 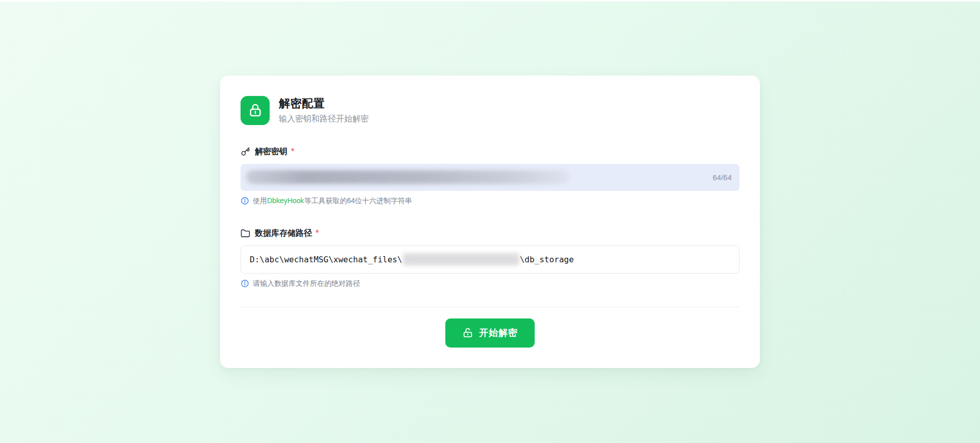 I want to click on key-field-label: 解密密钥 *, so click(x=490, y=152).